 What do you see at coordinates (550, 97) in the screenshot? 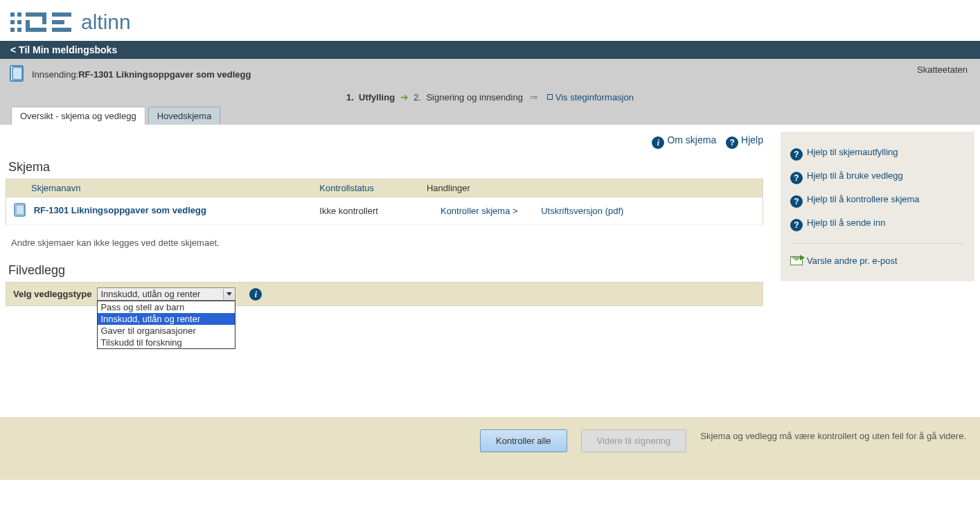
I see `expand-icon` at bounding box center [550, 97].